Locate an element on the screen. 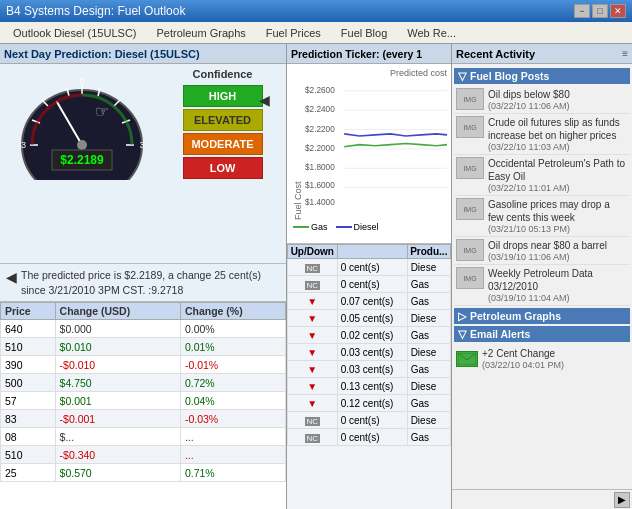  col-change-pct: Change (%) is located at coordinates (232, 312).